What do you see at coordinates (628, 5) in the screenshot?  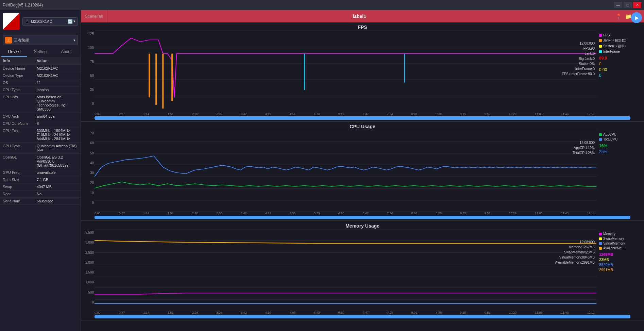 I see `maximize-button: □` at bounding box center [628, 5].